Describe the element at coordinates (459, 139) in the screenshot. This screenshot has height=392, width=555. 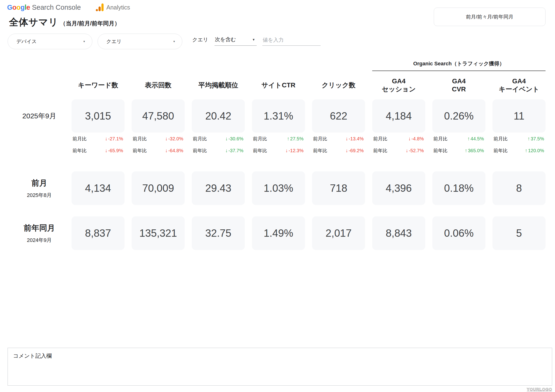
I see `mom-comparison: 前月比↑44.5%` at that location.